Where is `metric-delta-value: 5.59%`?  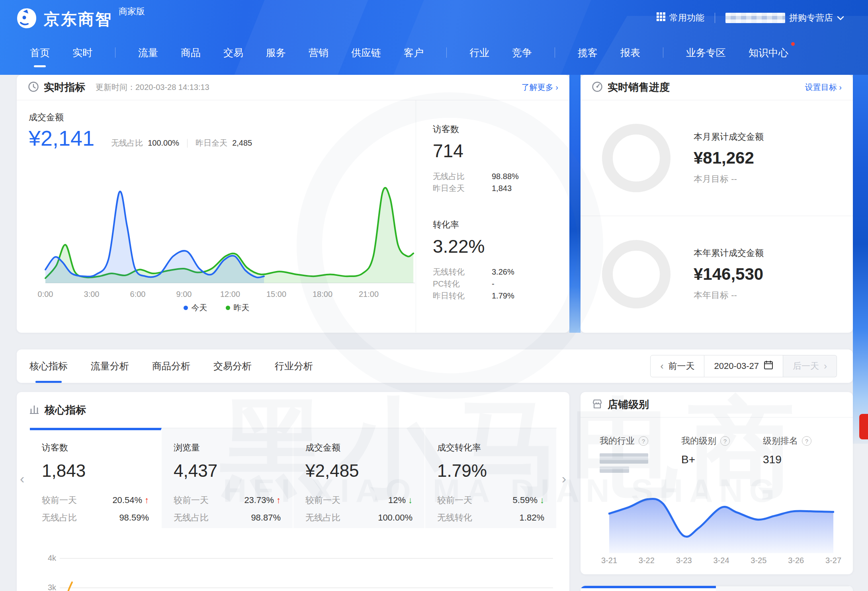 metric-delta-value: 5.59% is located at coordinates (525, 500).